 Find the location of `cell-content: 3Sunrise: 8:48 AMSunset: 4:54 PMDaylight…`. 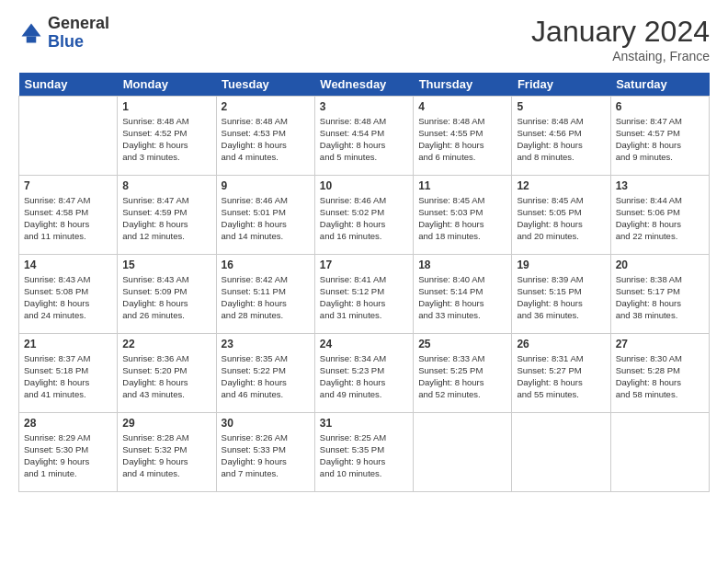

cell-content: 3Sunrise: 8:48 AMSunset: 4:54 PMDaylight… is located at coordinates (364, 131).